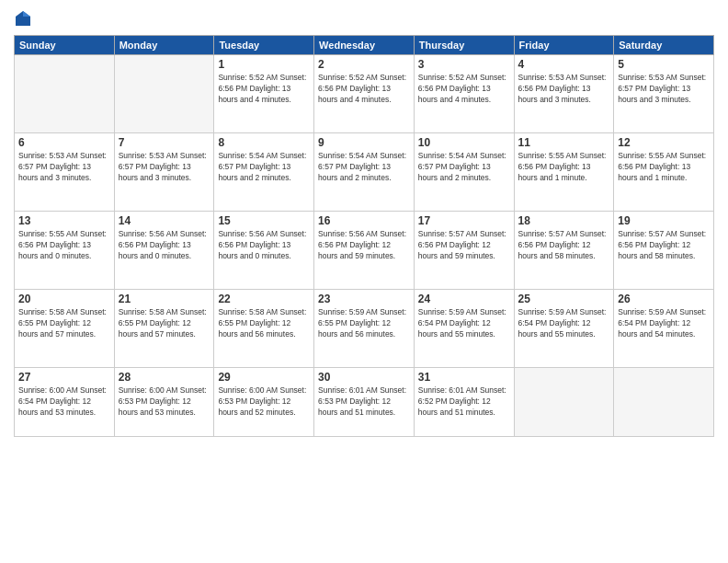 This screenshot has width=728, height=563. What do you see at coordinates (464, 402) in the screenshot?
I see `day-info: Sunrise: 6:01 AM Sunset: 6:52 PM Dayligh…` at bounding box center [464, 402].